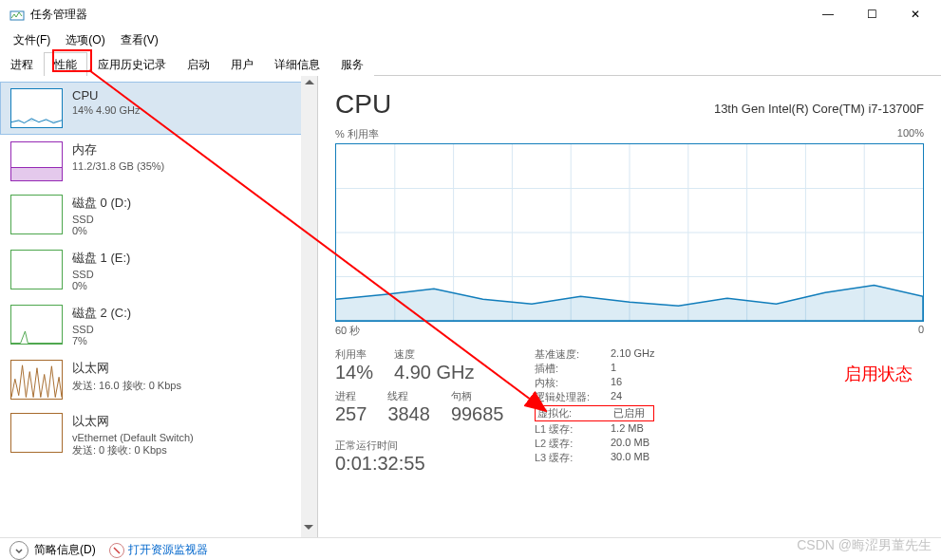  Describe the element at coordinates (127, 368) in the screenshot. I see `sidebar-eth1-title: 以太网` at that location.